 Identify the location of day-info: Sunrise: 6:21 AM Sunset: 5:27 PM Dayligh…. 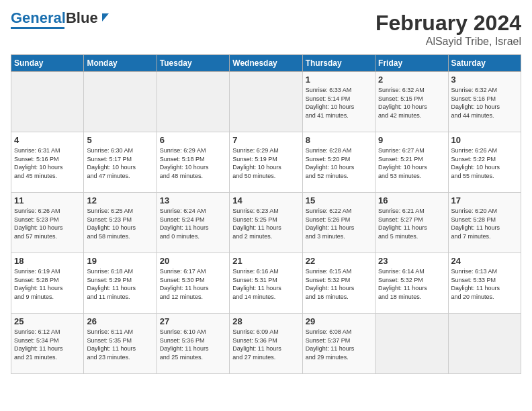
(411, 224).